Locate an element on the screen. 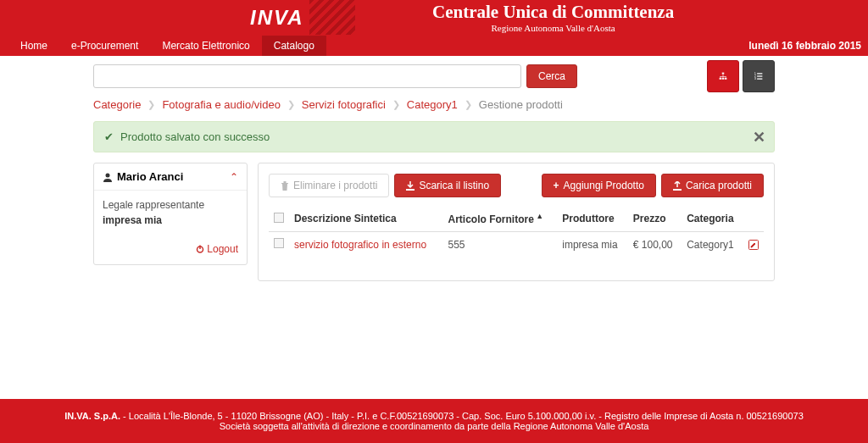  navbar: Home e-Procurement Mercato Elettronico C… is located at coordinates (434, 46).